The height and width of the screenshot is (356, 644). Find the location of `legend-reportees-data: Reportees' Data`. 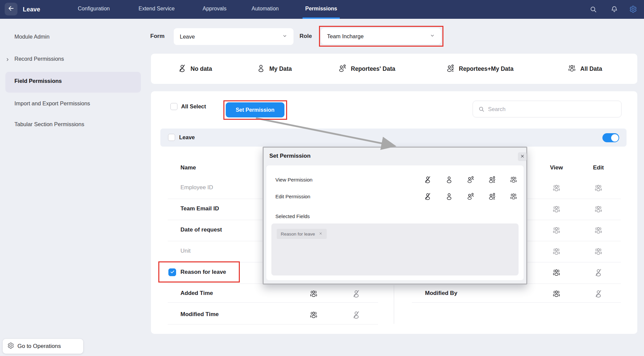

legend-reportees-data: Reportees' Data is located at coordinates (367, 69).